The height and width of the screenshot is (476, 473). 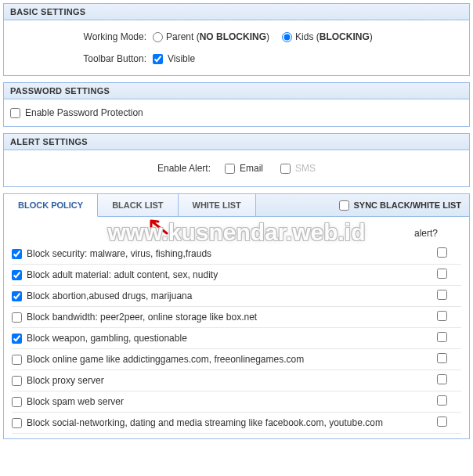 What do you see at coordinates (251, 168) in the screenshot?
I see `email-label: Email` at bounding box center [251, 168].